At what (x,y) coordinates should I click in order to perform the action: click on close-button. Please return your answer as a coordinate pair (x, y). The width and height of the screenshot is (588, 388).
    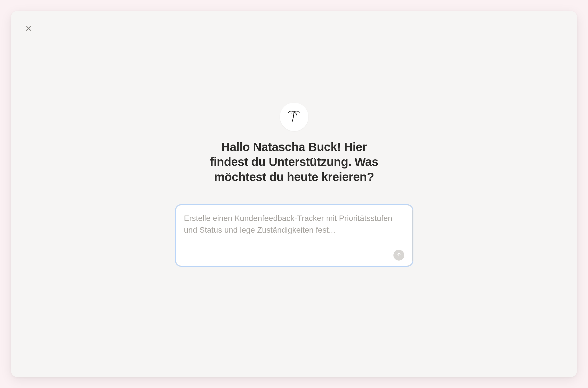
    Looking at the image, I should click on (29, 29).